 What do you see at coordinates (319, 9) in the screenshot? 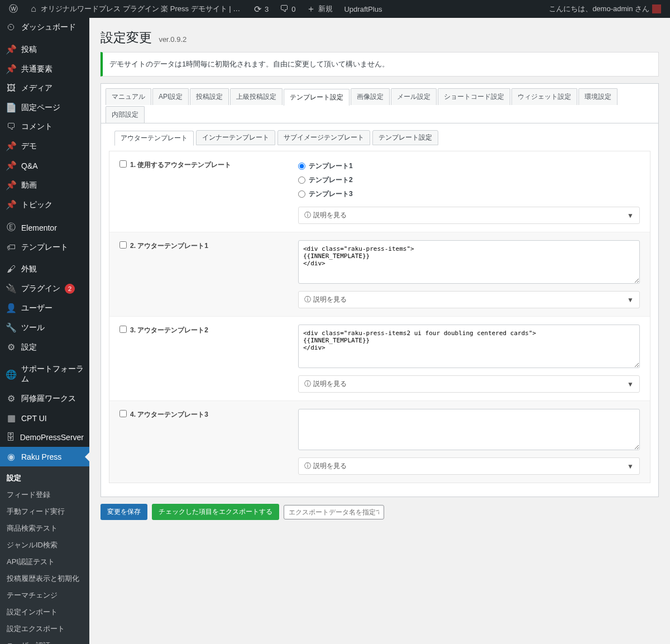
I see `new-content-link: ＋ 新規` at bounding box center [319, 9].